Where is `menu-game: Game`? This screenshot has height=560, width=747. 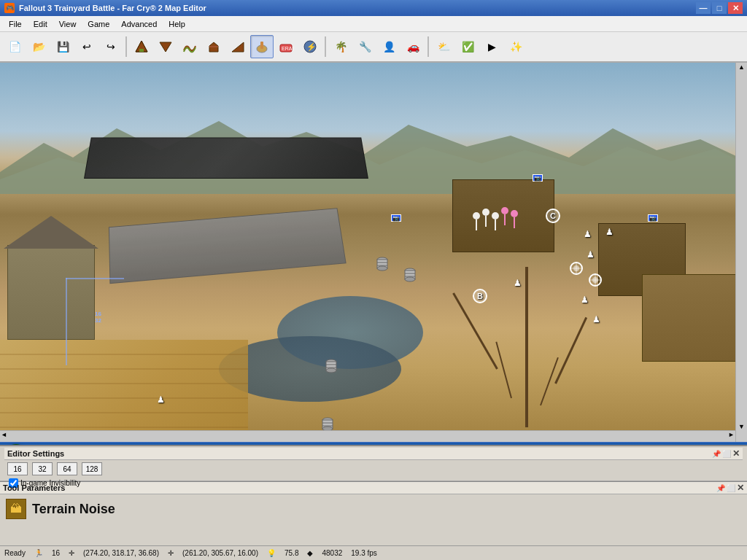 menu-game: Game is located at coordinates (98, 24).